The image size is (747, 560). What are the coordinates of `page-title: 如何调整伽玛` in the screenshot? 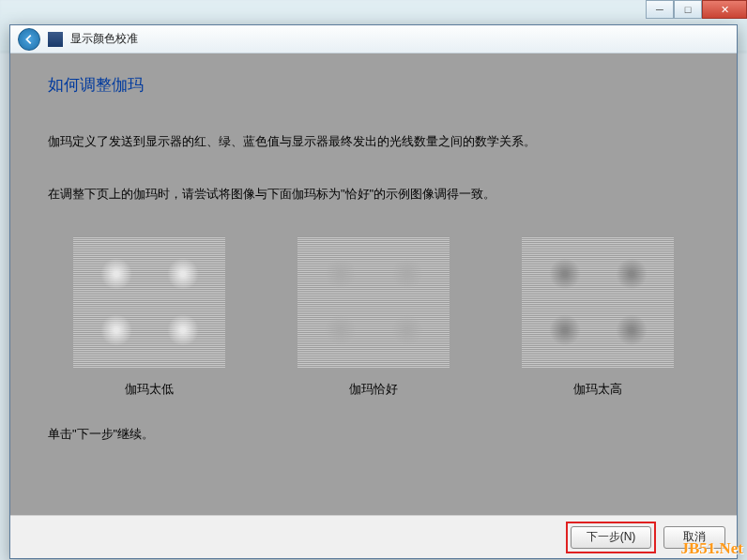 It's located at (374, 84).